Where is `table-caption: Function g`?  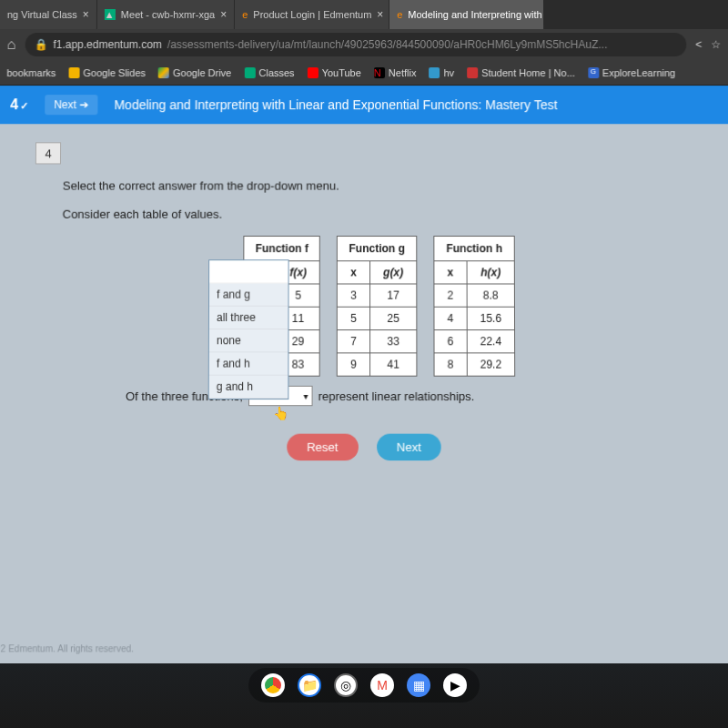
table-caption: Function g is located at coordinates (377, 249).